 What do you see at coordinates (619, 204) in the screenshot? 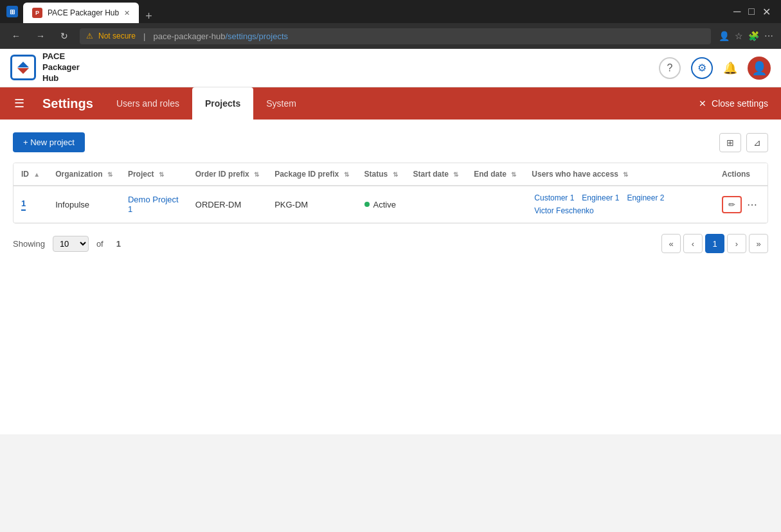
I see `cell-users: Customer 1 Engineer 1 Engineer 2 Victor …` at bounding box center [619, 204].